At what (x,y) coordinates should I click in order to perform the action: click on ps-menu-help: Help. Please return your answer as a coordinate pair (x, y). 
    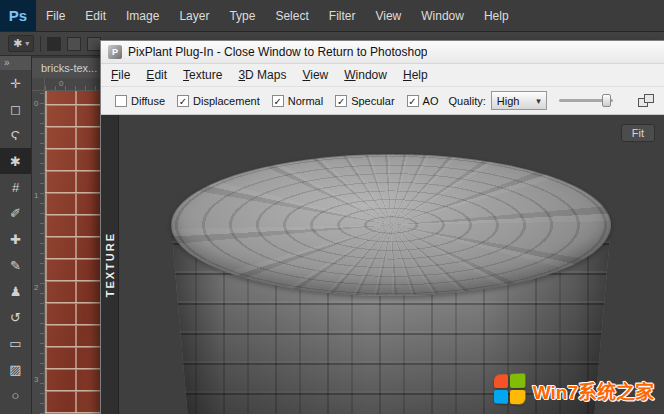
    Looking at the image, I should click on (496, 16).